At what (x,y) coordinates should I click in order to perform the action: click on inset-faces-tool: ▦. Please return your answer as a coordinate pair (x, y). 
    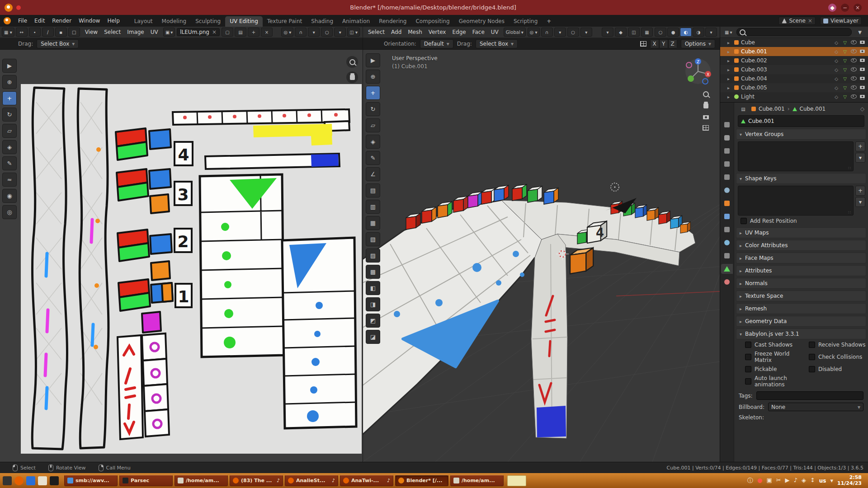
    Looking at the image, I should click on (373, 223).